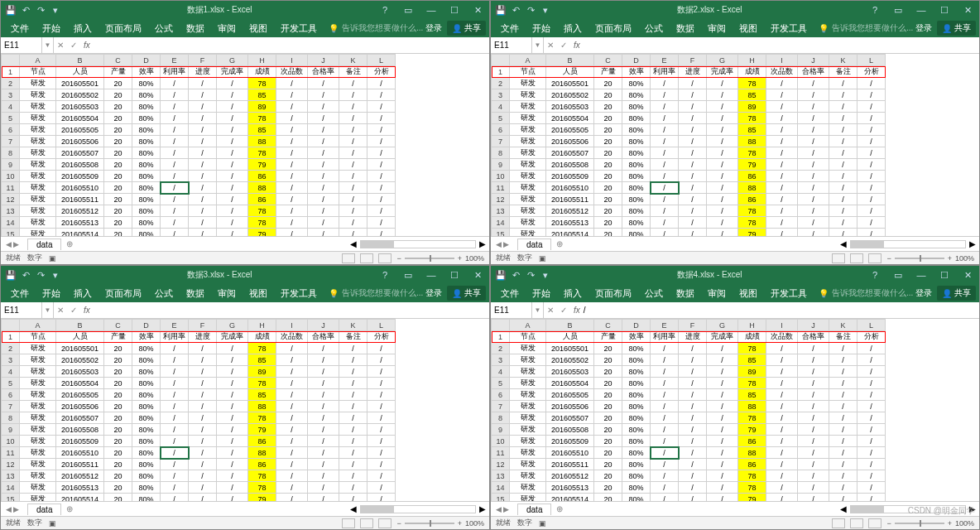 The image size is (980, 530). What do you see at coordinates (889, 258) in the screenshot?
I see `zoom-out-icon: −` at bounding box center [889, 258].